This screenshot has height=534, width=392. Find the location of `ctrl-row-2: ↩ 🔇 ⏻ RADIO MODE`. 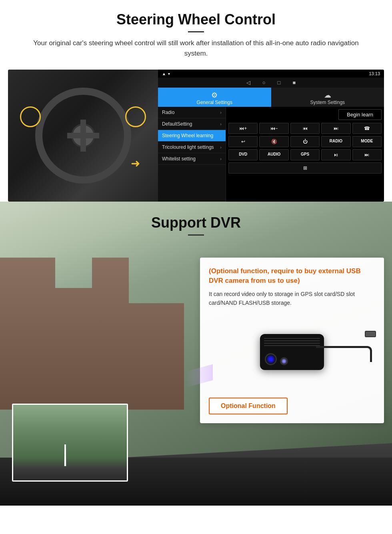

ctrl-row-2: ↩ 🔇 ⏻ RADIO MODE is located at coordinates (305, 142).